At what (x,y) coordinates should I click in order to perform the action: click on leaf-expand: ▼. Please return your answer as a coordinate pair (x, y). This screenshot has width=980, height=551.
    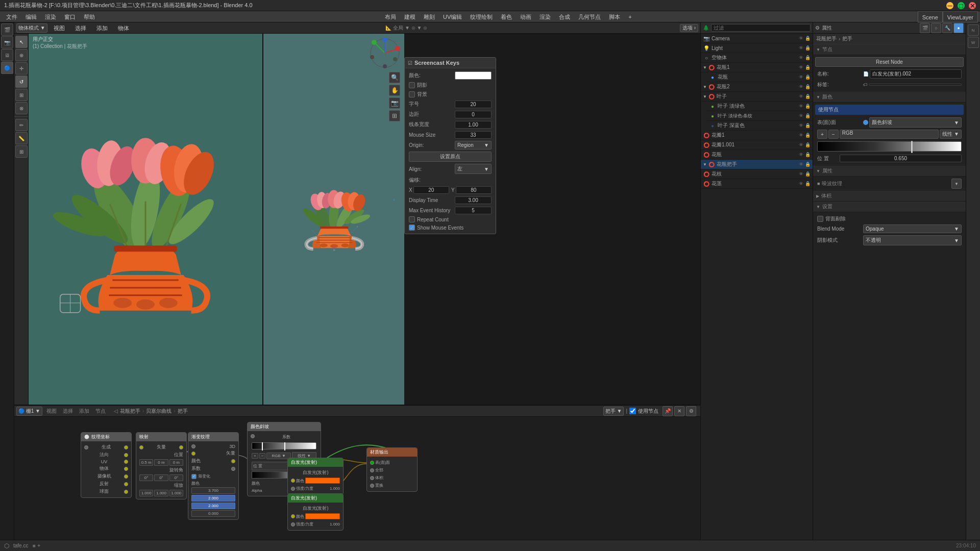
    Looking at the image, I should click on (705, 97).